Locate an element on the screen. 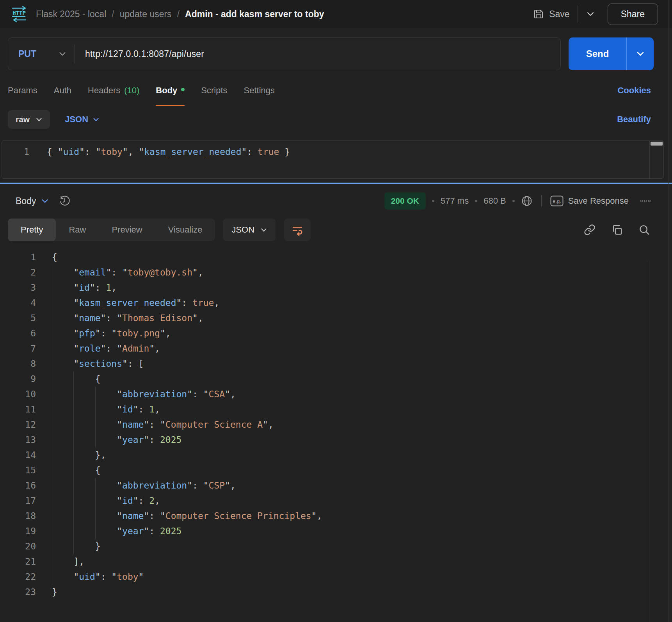 This screenshot has height=622, width=672. view-raw: Raw is located at coordinates (77, 230).